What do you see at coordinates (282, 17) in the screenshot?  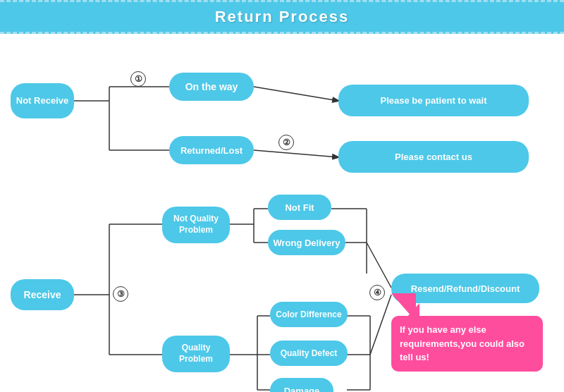 I see `page-header: Return Process` at bounding box center [282, 17].